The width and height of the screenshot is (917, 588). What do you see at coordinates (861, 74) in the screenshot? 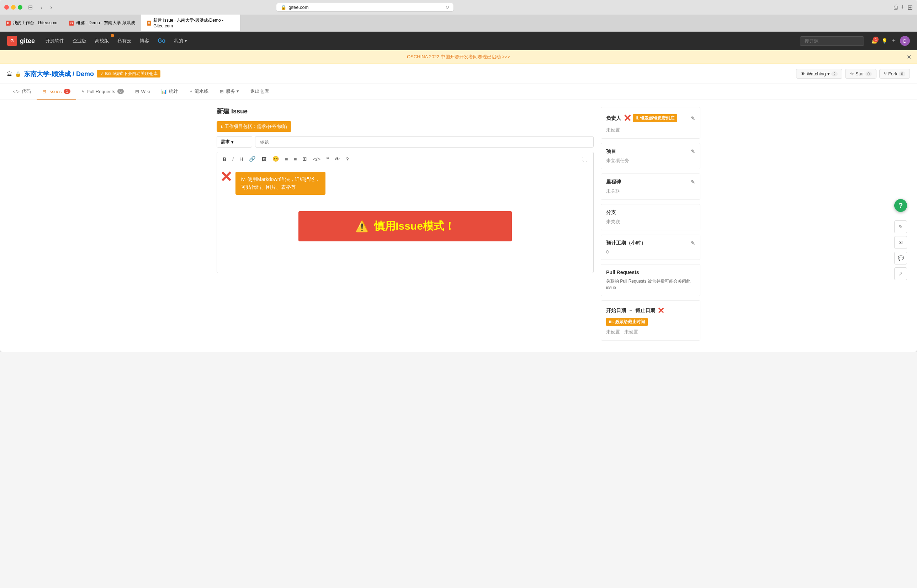
I see `star-button: ☆ Star 0` at bounding box center [861, 74].